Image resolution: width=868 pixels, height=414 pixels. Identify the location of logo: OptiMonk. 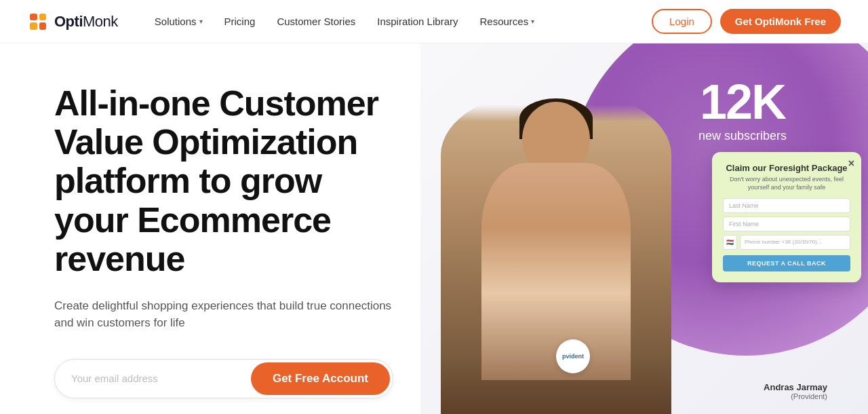
(73, 22).